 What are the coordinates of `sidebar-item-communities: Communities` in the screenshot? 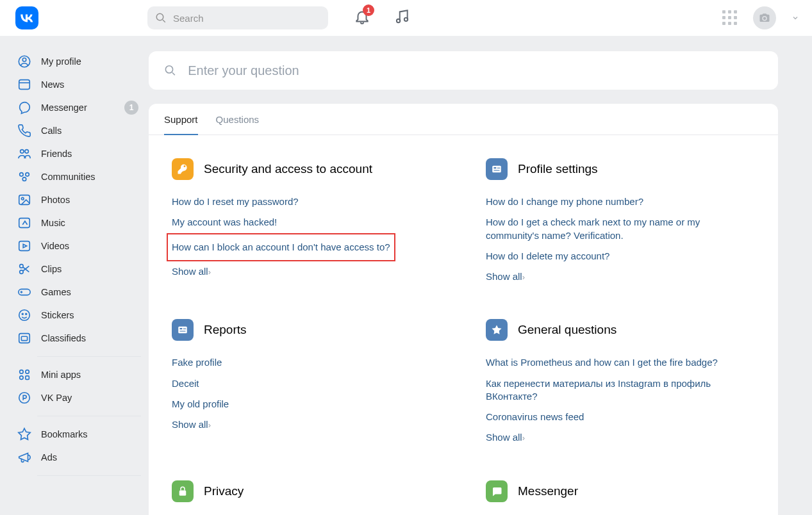 It's located at (77, 177).